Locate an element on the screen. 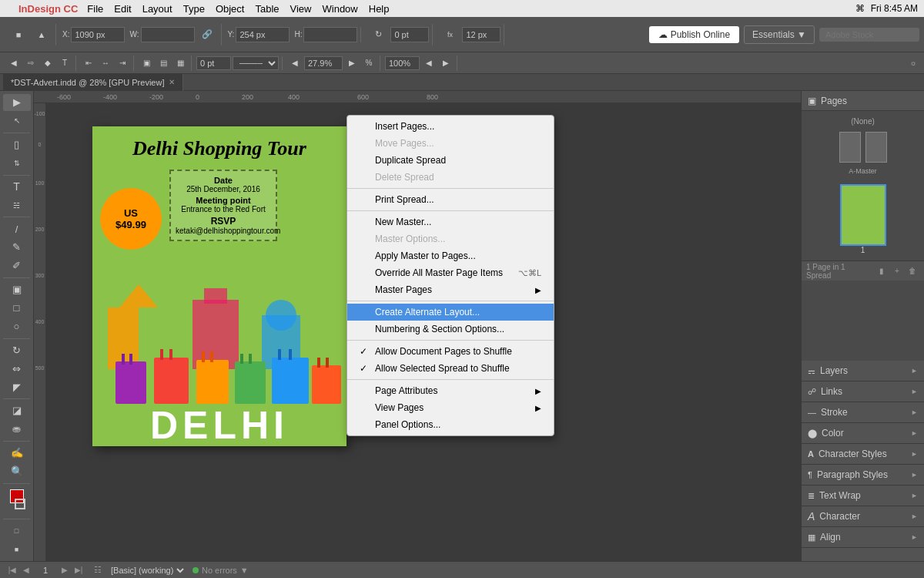 This screenshot has height=578, width=924. menu-edit: Edit is located at coordinates (122, 9).